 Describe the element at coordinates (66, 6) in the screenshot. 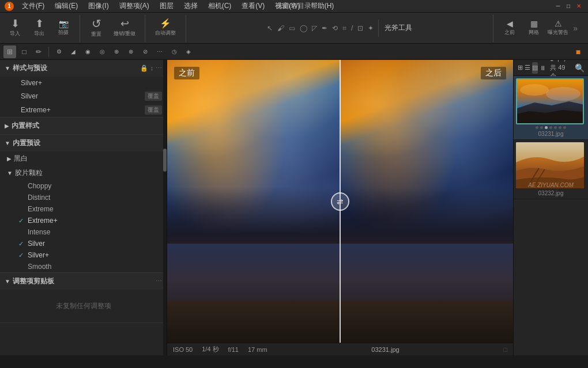

I see `menu-edit: 编辑(E)` at that location.